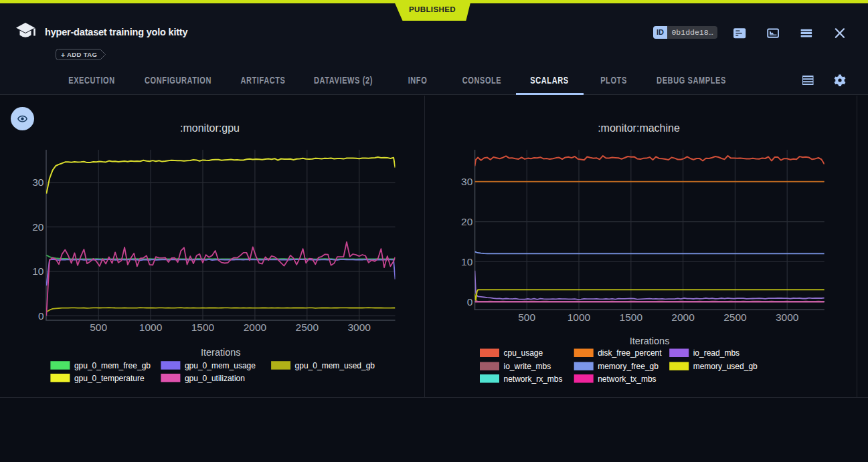 The height and width of the screenshot is (462, 868). Describe the element at coordinates (110, 378) in the screenshot. I see `svg-text: gpu_0_temperature` at that location.